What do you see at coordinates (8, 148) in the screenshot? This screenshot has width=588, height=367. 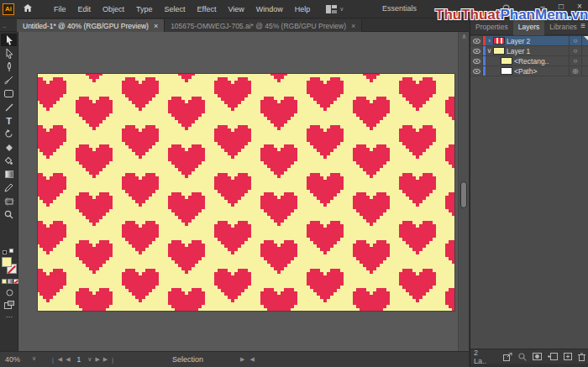 I see `scale-tool` at bounding box center [8, 148].